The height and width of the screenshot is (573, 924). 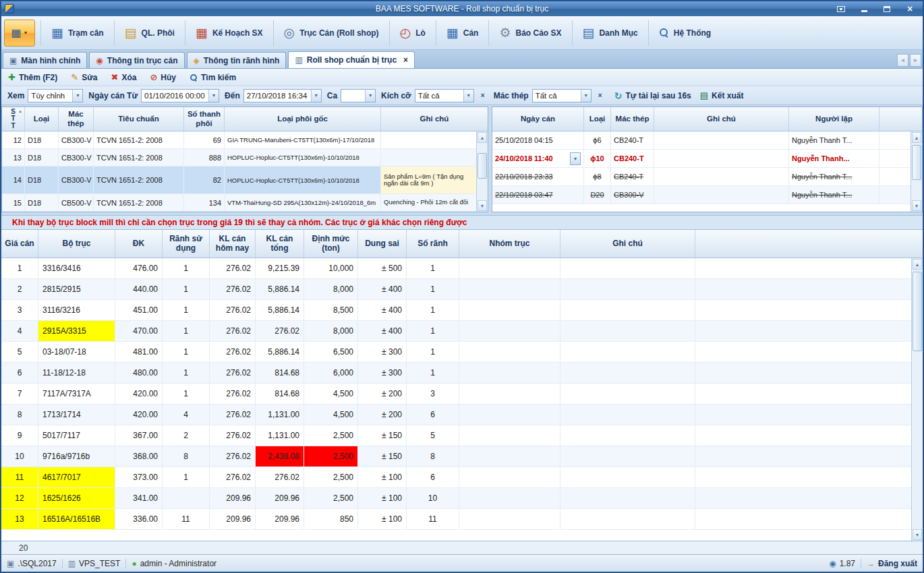 What do you see at coordinates (456, 373) in the screenshot?
I see `roll-table-row: 6 11-18/12-18 480.00 1 276.02 814.68 6,0…` at bounding box center [456, 373].